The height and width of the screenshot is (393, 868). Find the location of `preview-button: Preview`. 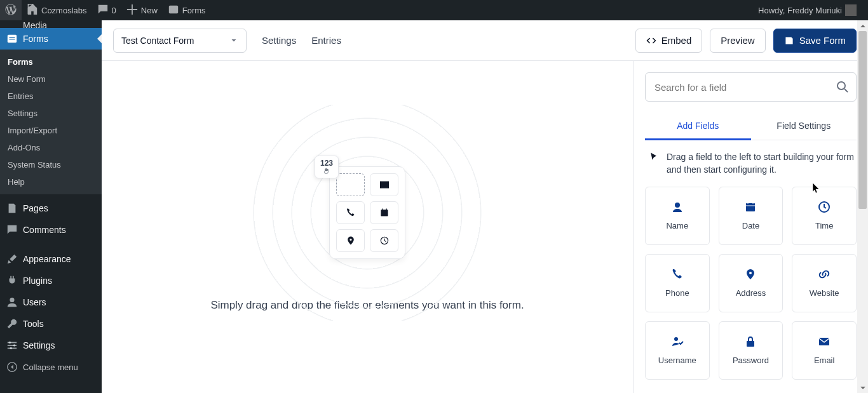

preview-button: Preview is located at coordinates (737, 41).